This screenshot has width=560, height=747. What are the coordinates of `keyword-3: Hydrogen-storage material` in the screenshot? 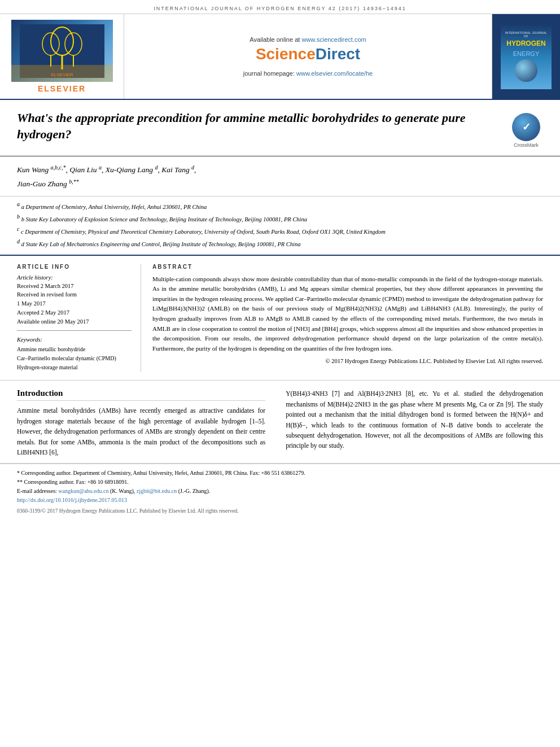 It's located at (75, 368).